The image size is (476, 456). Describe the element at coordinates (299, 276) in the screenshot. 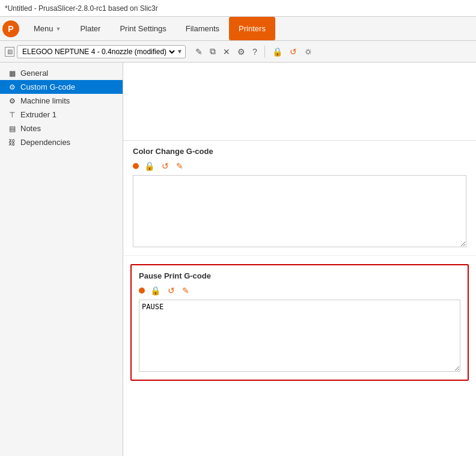

I see `pause-print-title: Pause Print G-code` at that location.